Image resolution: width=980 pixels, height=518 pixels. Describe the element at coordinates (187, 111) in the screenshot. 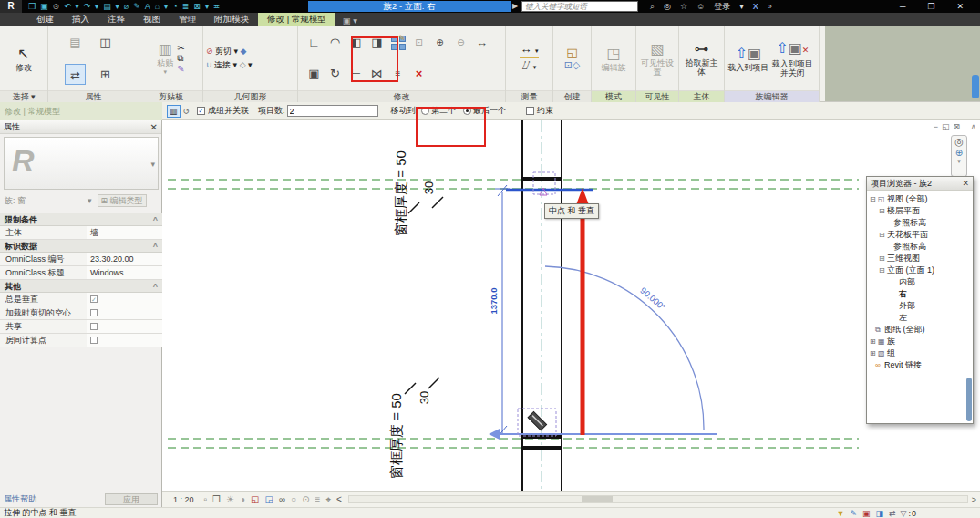

I see `radial-array-icon: ↺` at that location.